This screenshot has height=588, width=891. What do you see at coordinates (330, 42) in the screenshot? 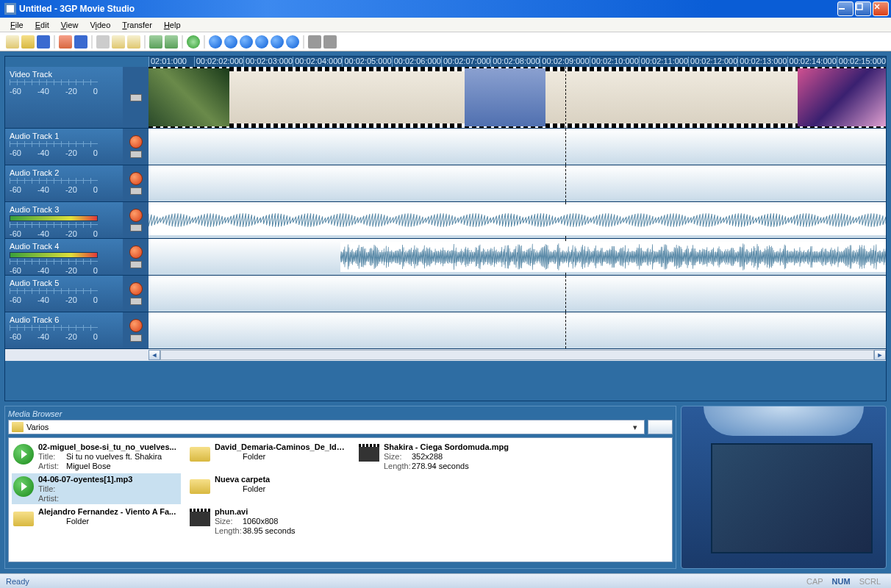
I see `device2-button` at bounding box center [330, 42].